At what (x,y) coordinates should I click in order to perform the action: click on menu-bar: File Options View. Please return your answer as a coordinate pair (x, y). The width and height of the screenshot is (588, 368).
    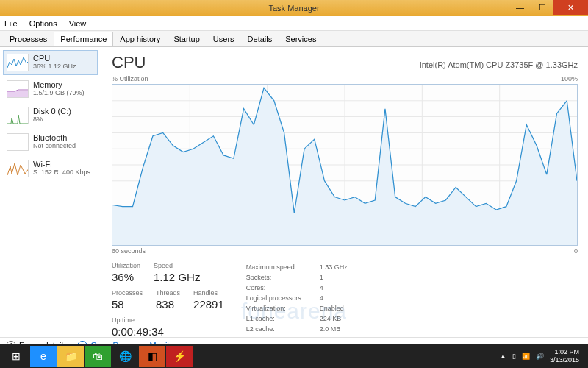
    Looking at the image, I should click on (294, 24).